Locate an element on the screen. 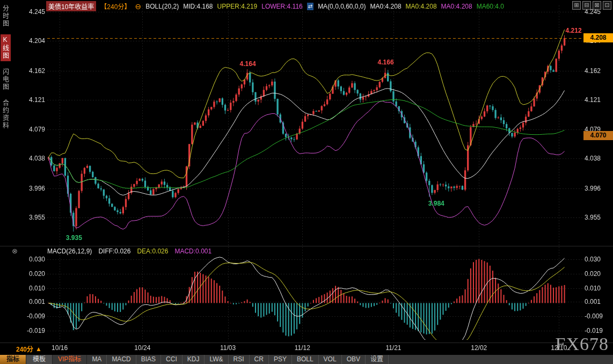 The height and width of the screenshot is (364, 613). brand-watermark: FX678 is located at coordinates (582, 344).